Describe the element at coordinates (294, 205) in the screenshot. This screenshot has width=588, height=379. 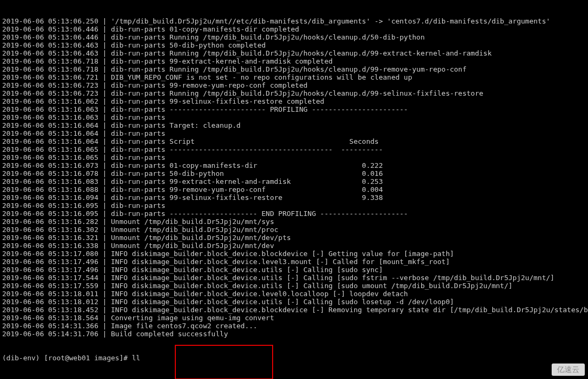
I see `log-line: 2019-06-06 05:13:16.095 | dib-run-parts` at that location.